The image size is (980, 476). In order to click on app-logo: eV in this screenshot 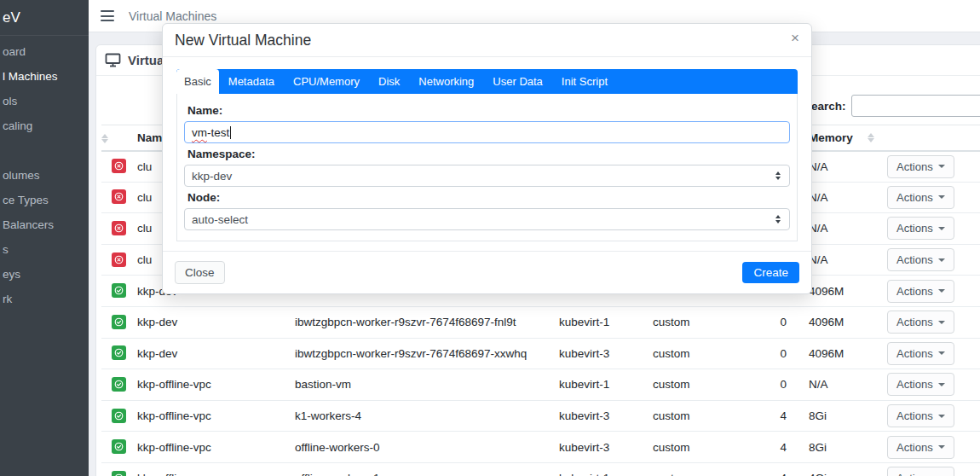, I will do `click(44, 18)`.